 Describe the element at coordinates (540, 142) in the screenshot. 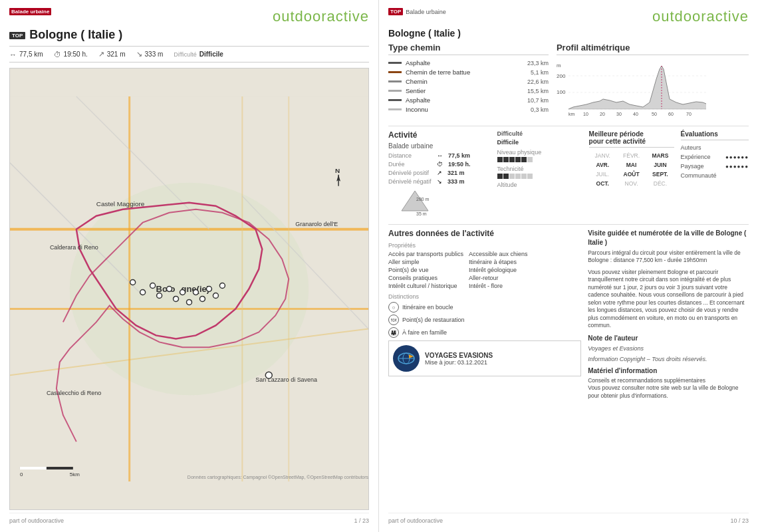

I see `difficulty-value: Difficile` at that location.